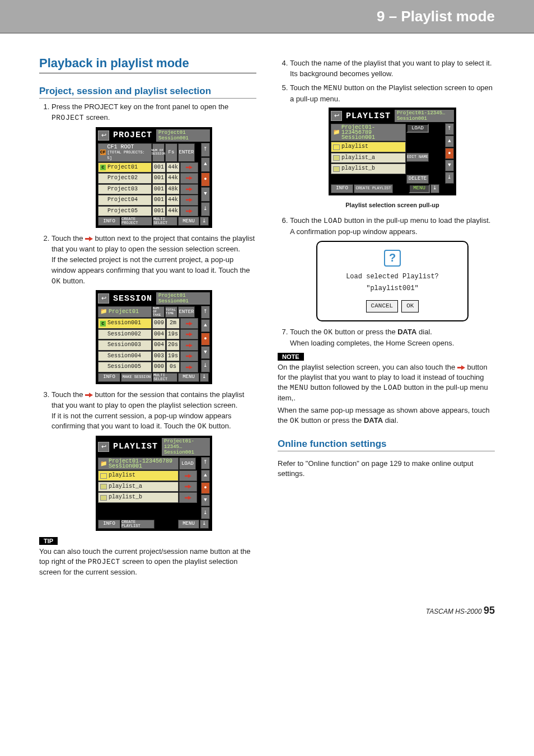 This screenshot has width=534, height=756. I want to click on step-1: Press the PROJECT key on the front panel…, so click(154, 165).